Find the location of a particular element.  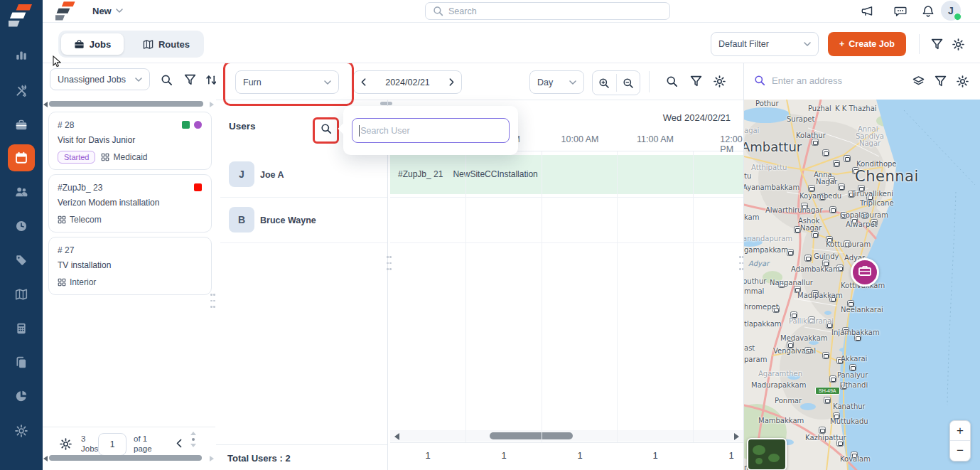

sidebar-item-timesheets is located at coordinates (21, 226).